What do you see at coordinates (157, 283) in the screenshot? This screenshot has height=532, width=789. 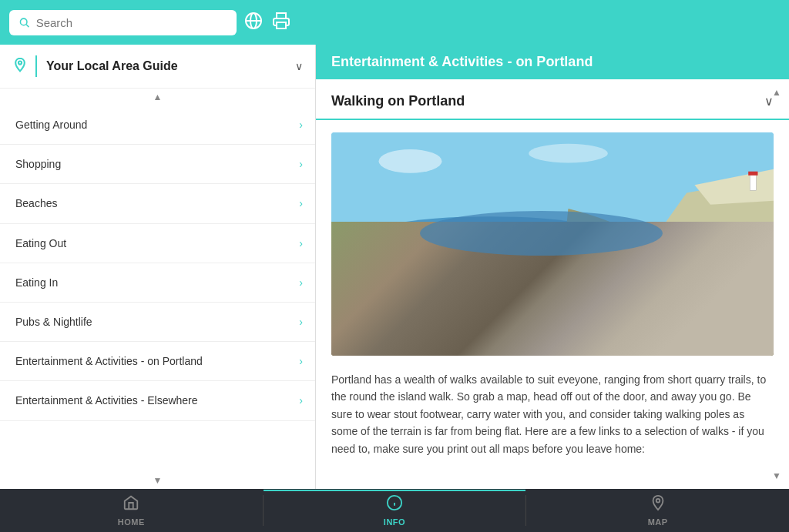 I see `sidebar-item-label: Eating In` at bounding box center [157, 283].